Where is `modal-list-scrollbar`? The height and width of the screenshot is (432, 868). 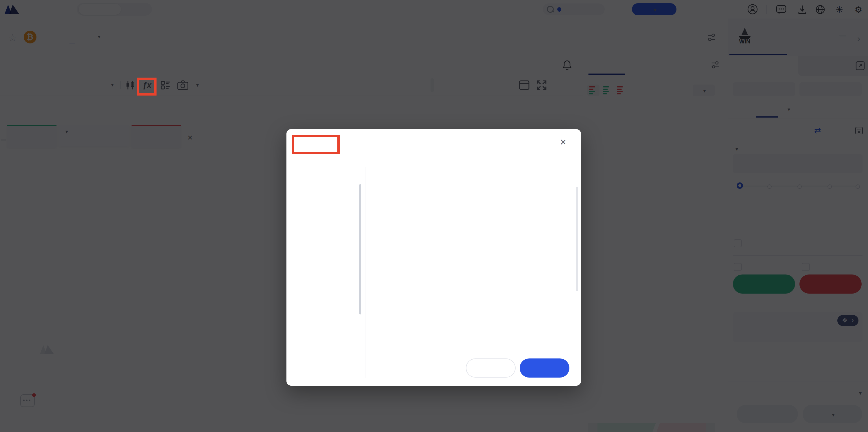 modal-list-scrollbar is located at coordinates (360, 249).